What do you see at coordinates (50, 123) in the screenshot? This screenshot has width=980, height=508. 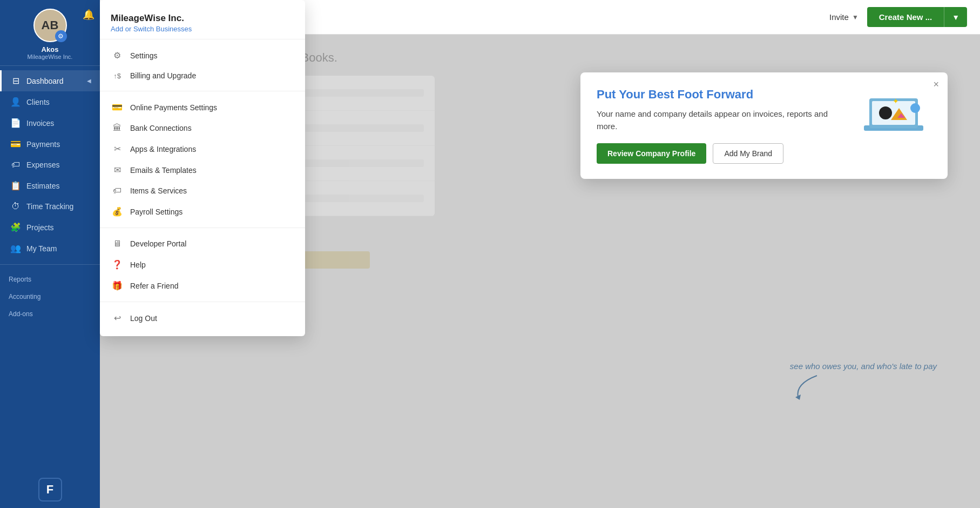 I see `sidebar-item-invoices: 📄 Invoices` at bounding box center [50, 123].